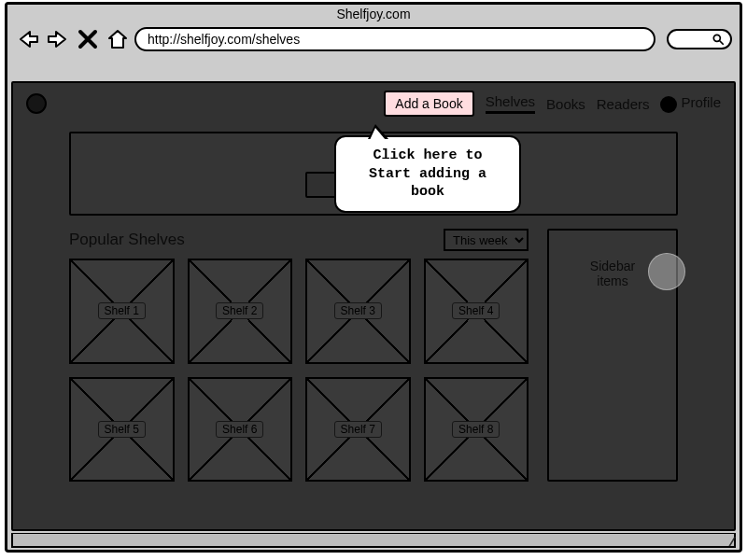 The height and width of the screenshot is (560, 747). I want to click on time-filter-select: This week, so click(486, 240).